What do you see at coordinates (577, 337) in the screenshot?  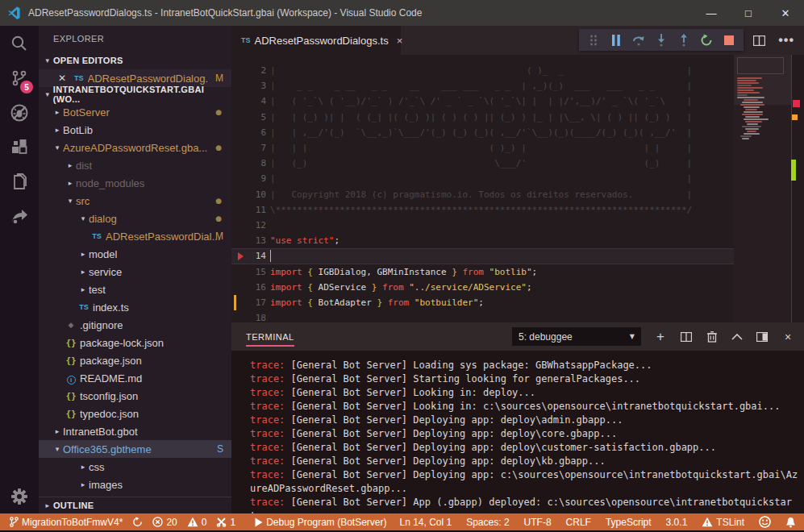 I see `terminal-select: 5: debuggee ▼` at bounding box center [577, 337].